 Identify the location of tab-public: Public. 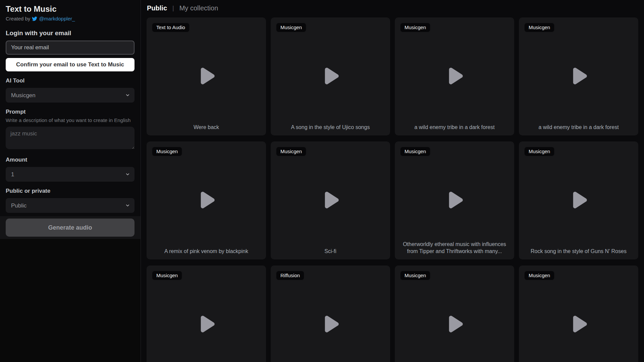
(157, 8).